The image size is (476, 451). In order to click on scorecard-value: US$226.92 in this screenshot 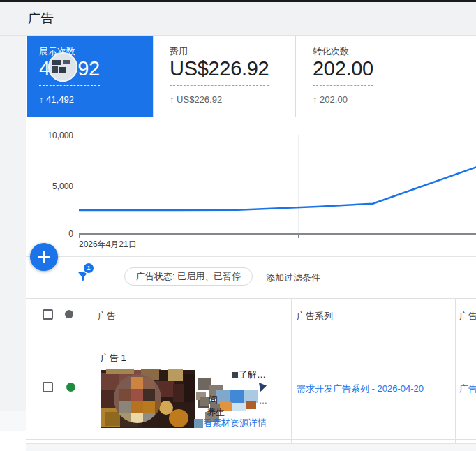, I will do `click(219, 71)`.